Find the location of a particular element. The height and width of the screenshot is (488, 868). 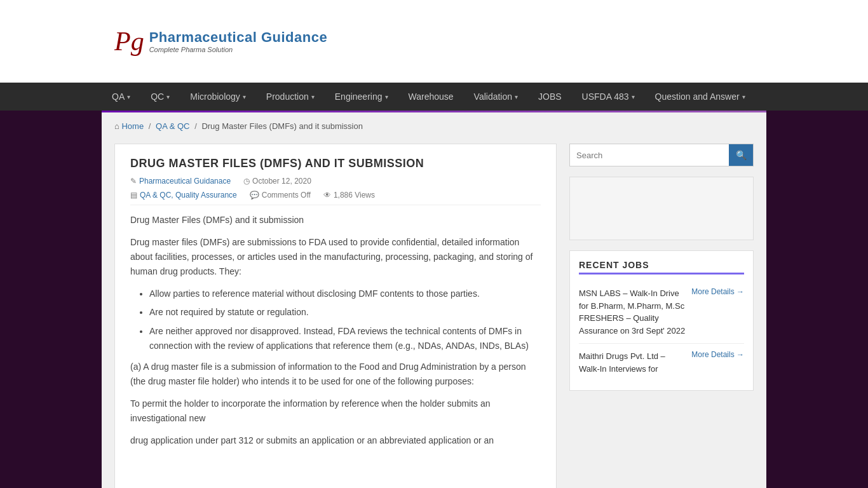

breadcrumb-current: Drug Master Files (DMFs) and it submissi… is located at coordinates (282, 126).